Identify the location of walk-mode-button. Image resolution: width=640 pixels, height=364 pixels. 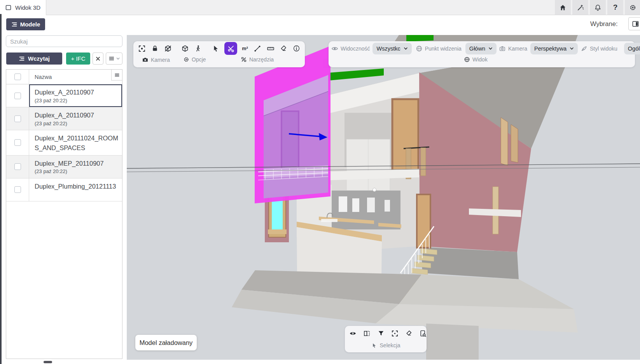
(198, 49).